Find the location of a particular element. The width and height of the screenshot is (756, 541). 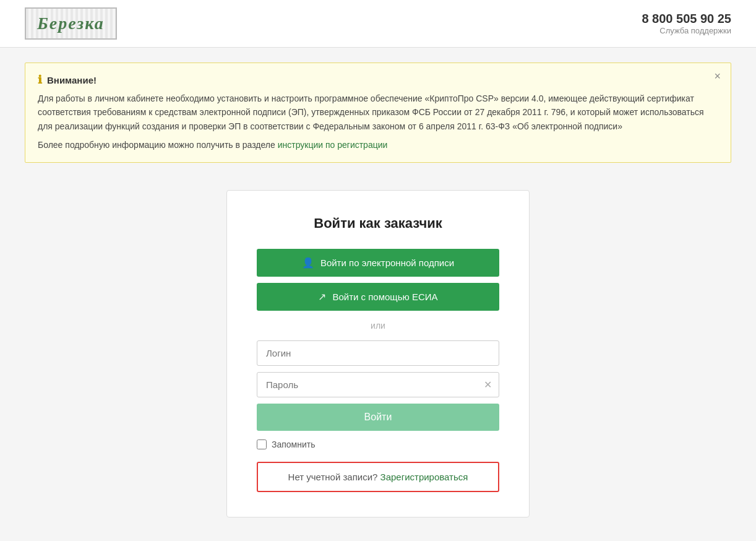

register-box: Нет учетной записи? Зарегистрироваться is located at coordinates (378, 477).